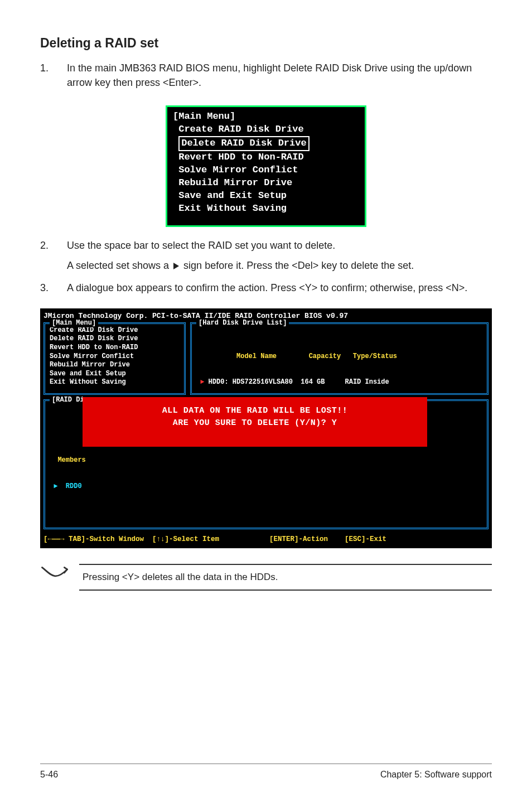  What do you see at coordinates (436, 775) in the screenshot?
I see `chapter-label: Chapter 5: Software support` at bounding box center [436, 775].